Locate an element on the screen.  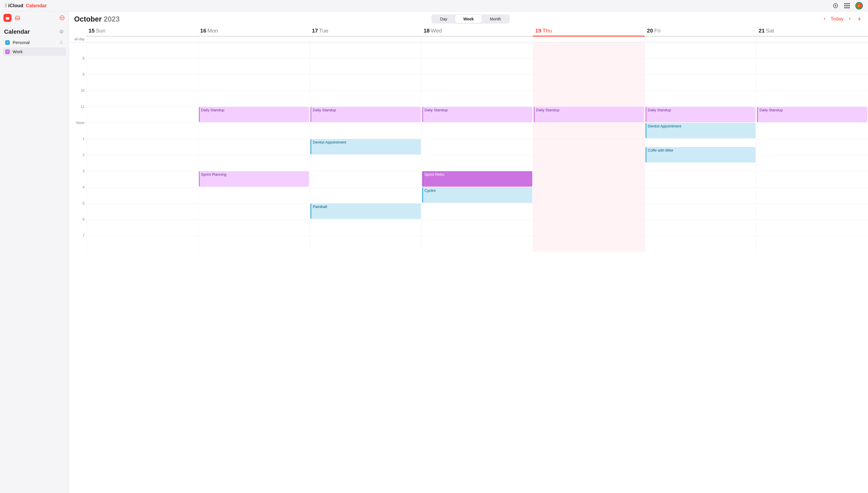
calendar-app-icon is located at coordinates (7, 18).